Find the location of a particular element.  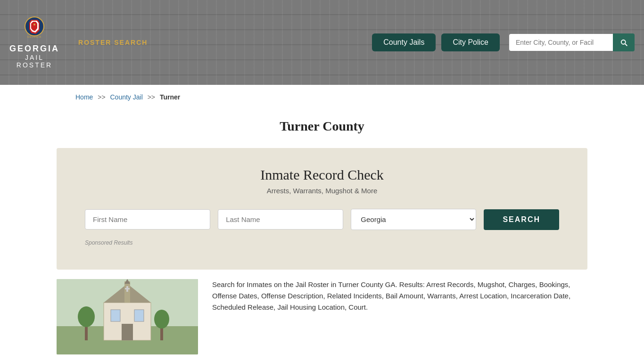

svg-text: GEORGIA is located at coordinates (34, 37).